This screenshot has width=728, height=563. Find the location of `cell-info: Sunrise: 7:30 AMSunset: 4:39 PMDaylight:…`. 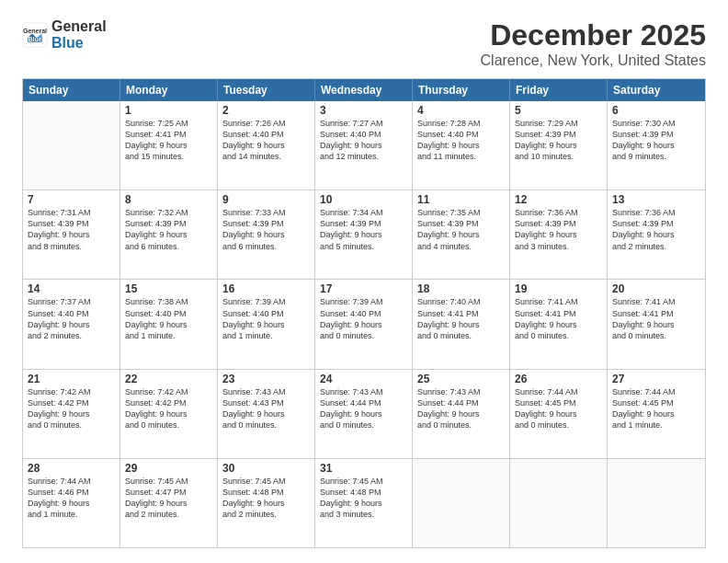

cell-info: Sunrise: 7:30 AMSunset: 4:39 PMDaylight:… is located at coordinates (656, 140).